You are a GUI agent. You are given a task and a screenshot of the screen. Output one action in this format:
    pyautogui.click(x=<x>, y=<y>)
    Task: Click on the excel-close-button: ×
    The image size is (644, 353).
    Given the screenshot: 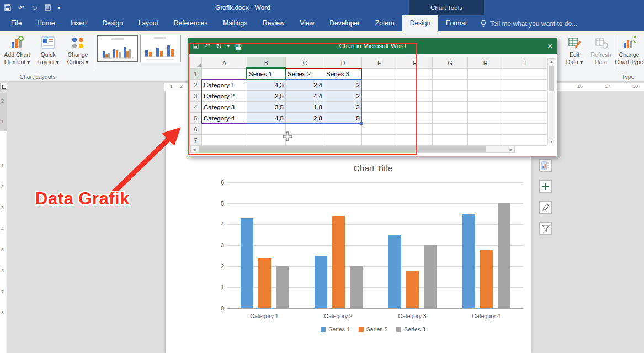 What is the action you would take?
    pyautogui.click(x=550, y=46)
    